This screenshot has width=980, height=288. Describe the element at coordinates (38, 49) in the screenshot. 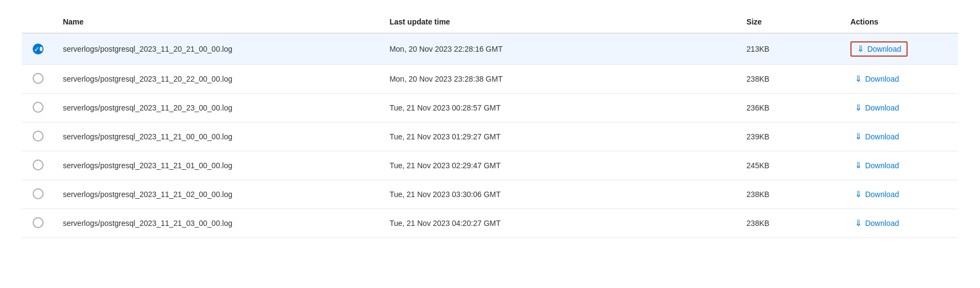

I see `row-checkbox-cell: ✓` at that location.